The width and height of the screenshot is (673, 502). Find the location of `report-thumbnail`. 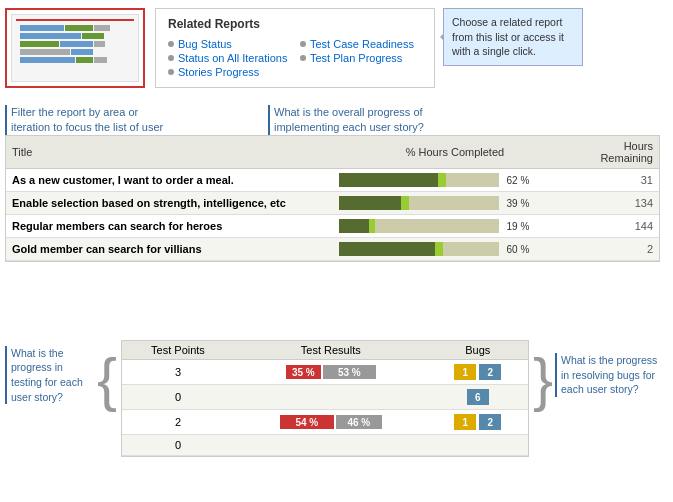

report-thumbnail is located at coordinates (75, 48).